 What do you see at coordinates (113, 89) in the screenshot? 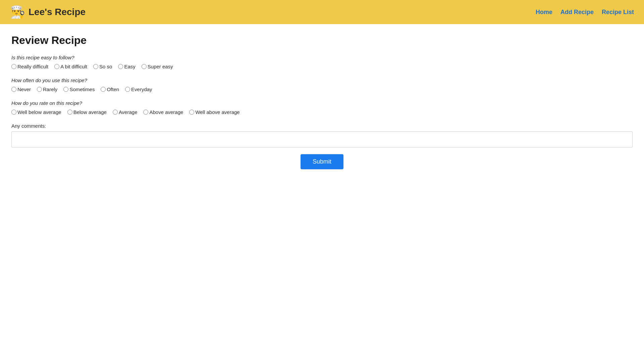
I see `freq-label-often: Often` at bounding box center [113, 89].